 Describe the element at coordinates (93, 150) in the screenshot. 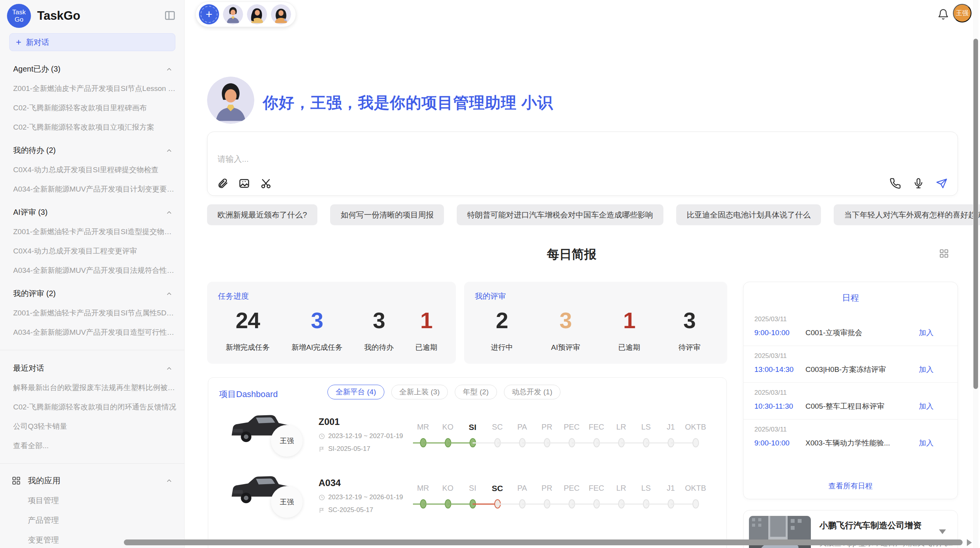

I see `sidebar-section-my-todo: 我的待办 (2)` at that location.